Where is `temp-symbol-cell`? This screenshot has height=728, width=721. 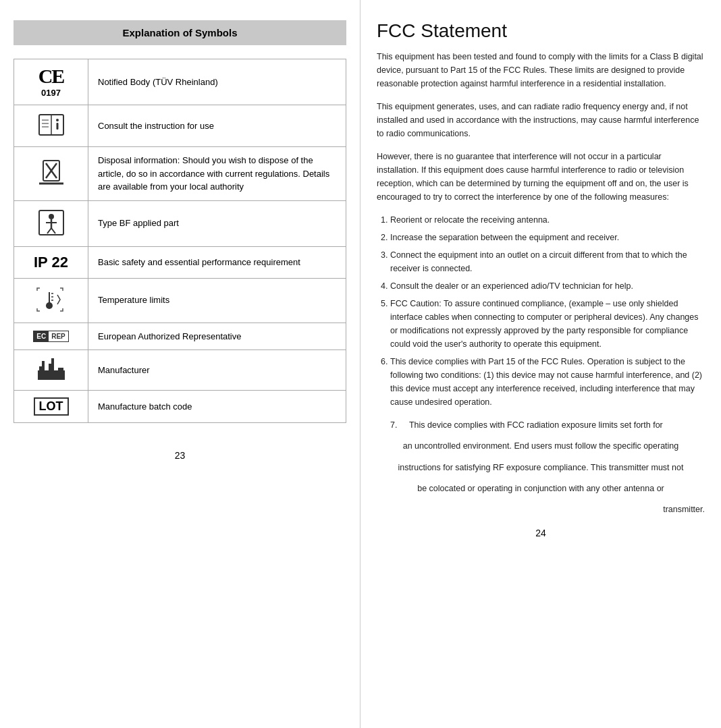 temp-symbol-cell is located at coordinates (51, 300).